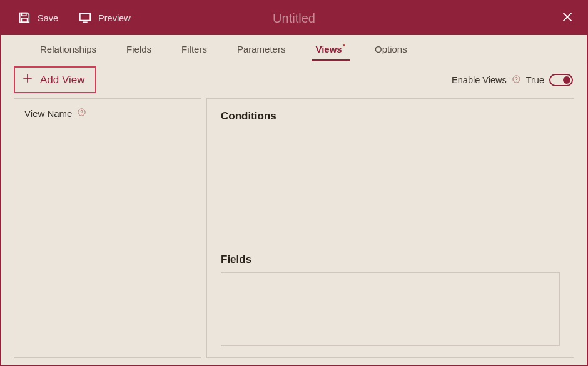 This screenshot has height=366, width=588. What do you see at coordinates (390, 309) in the screenshot?
I see `fields-box` at bounding box center [390, 309].